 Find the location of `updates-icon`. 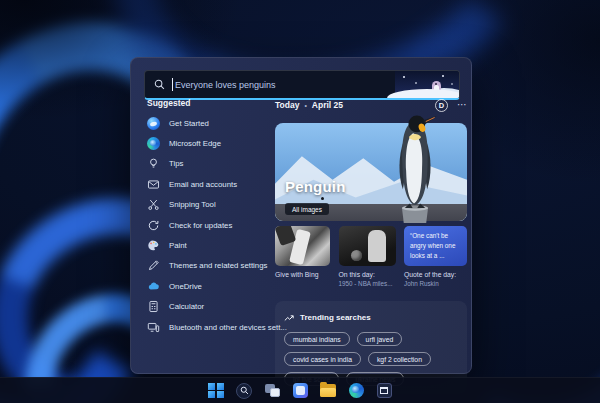

updates-icon is located at coordinates (154, 226).